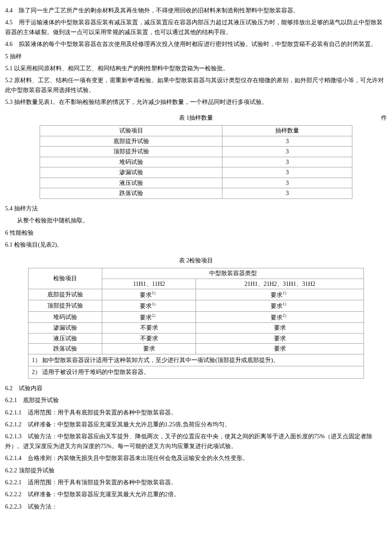 Image resolution: width=392 pixels, height=555 pixels. What do you see at coordinates (131, 162) in the screenshot?
I see `table1-cell-item: 堆码试验` at bounding box center [131, 162].